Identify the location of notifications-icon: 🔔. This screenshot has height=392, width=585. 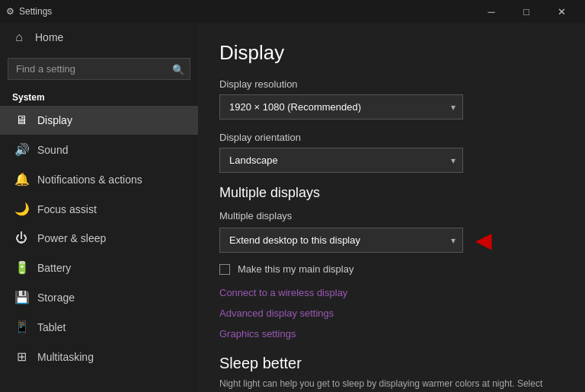
(21, 180).